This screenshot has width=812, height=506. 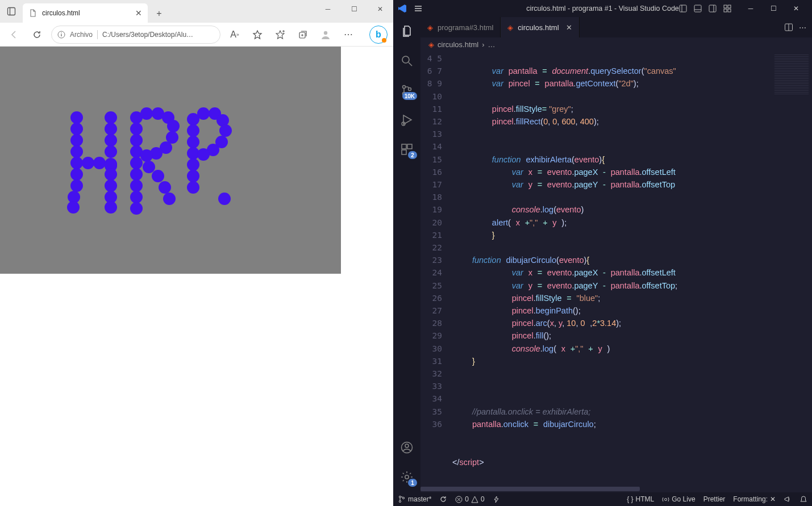 What do you see at coordinates (326, 35) in the screenshot?
I see `profile-button` at bounding box center [326, 35].